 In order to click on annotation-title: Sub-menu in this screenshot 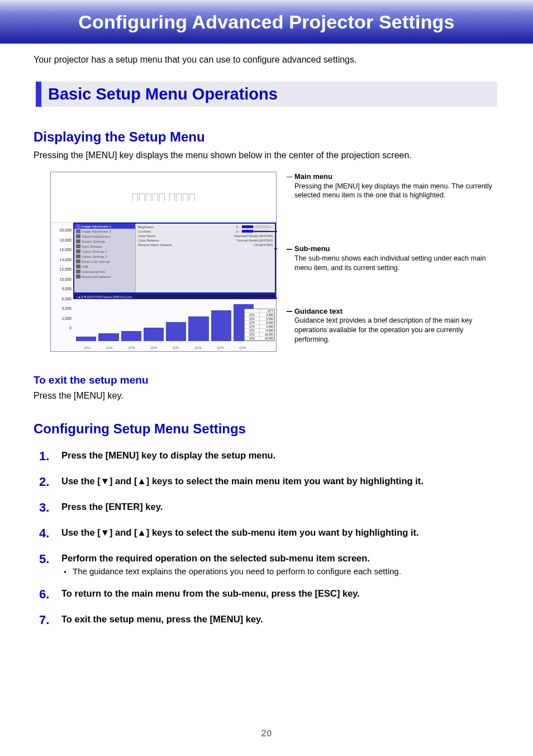, I will do `click(397, 249)`.